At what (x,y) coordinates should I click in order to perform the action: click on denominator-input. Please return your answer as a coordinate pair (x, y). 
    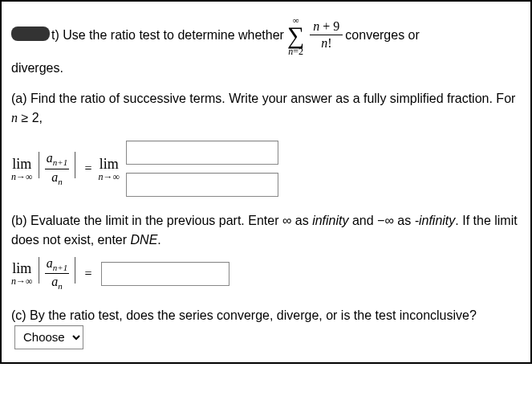
    Looking at the image, I should click on (202, 185).